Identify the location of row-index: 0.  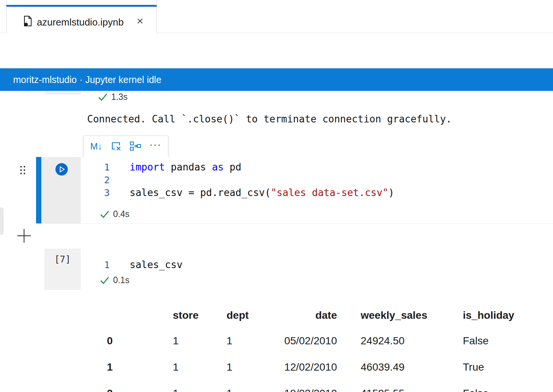
(90, 341).